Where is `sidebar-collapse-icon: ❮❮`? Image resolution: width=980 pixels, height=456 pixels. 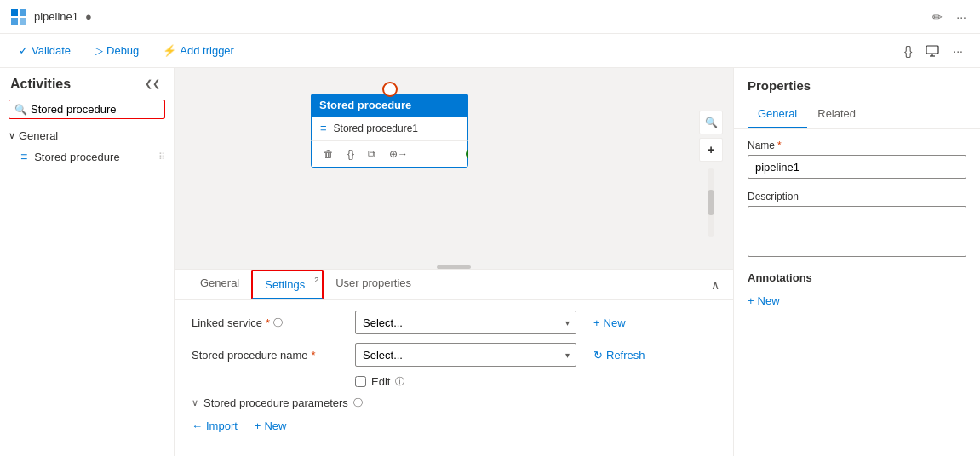 sidebar-collapse-icon: ❮❮ is located at coordinates (152, 83).